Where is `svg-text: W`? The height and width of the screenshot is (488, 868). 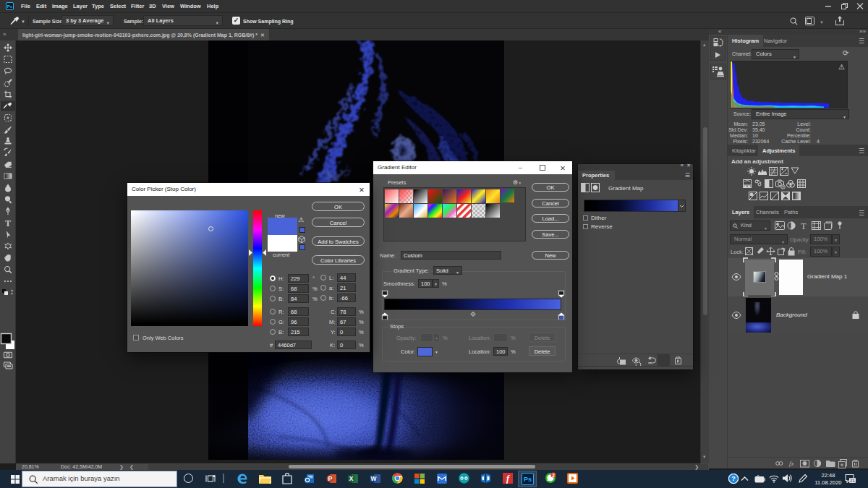
svg-text: W is located at coordinates (373, 479).